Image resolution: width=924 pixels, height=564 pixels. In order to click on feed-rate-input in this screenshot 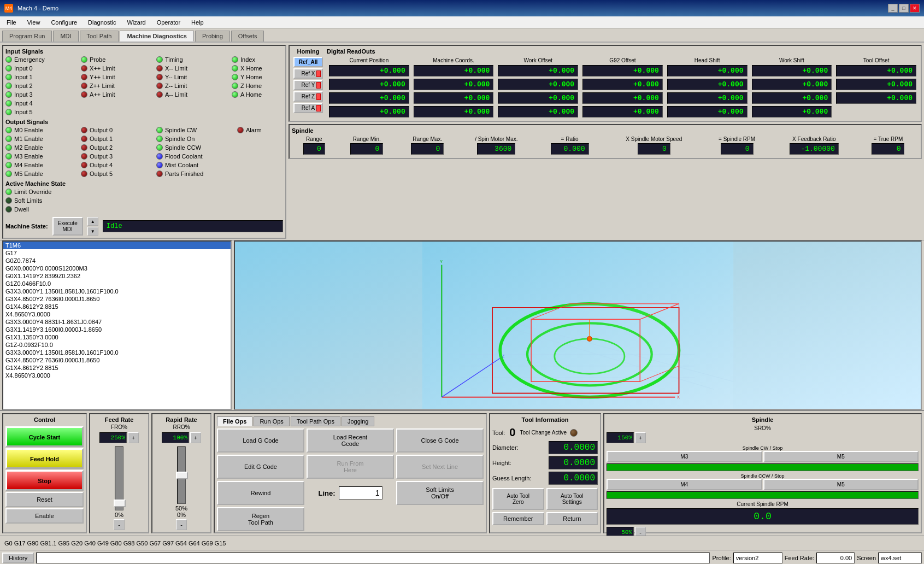, I will do `click(113, 438)`.